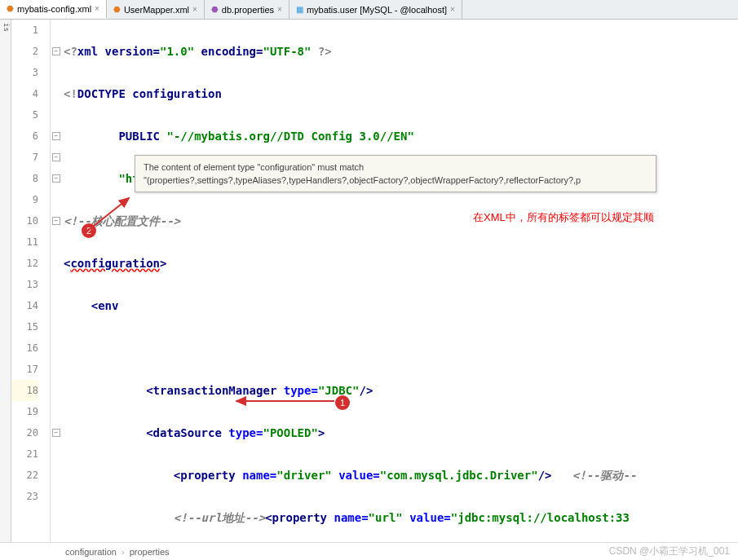 The image size is (738, 560). Describe the element at coordinates (396, 180) in the screenshot. I see `tooltip-line: "(properties?,settings?,typeAliases?,typ…` at that location.